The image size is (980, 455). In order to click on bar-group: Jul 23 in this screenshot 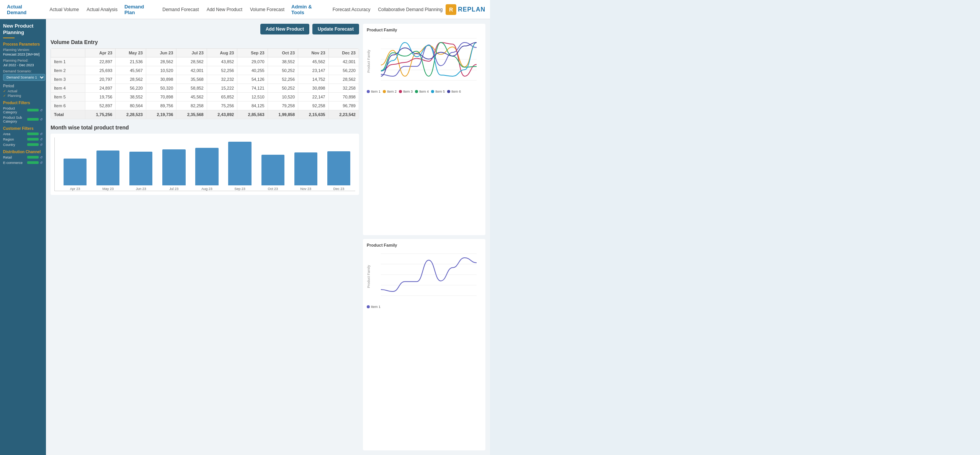, I will do `click(174, 170)`.